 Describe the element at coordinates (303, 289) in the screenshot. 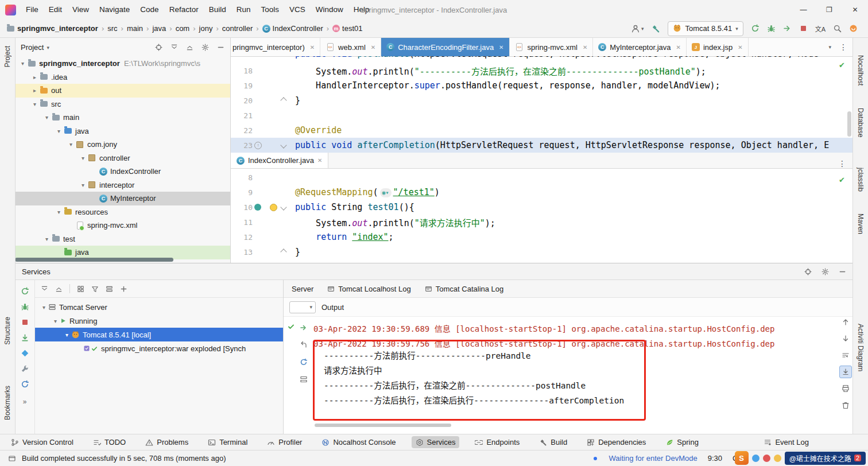

I see `log-tab-server: Server` at that location.